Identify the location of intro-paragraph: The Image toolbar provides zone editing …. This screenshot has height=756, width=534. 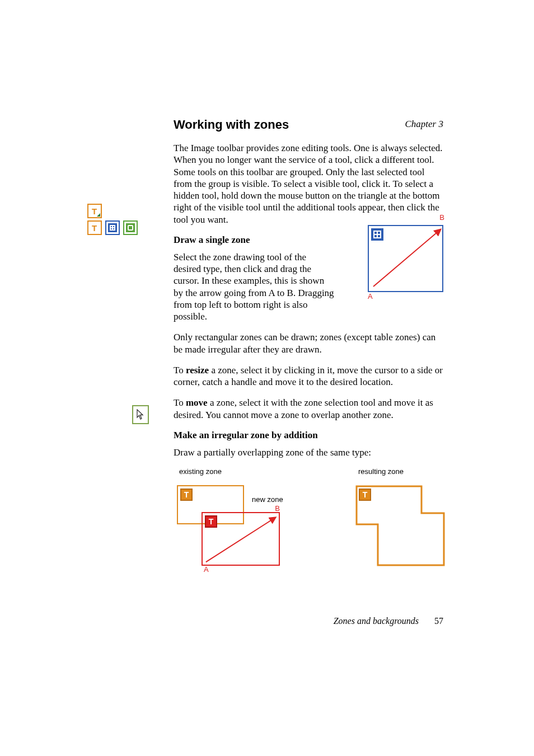
(308, 184).